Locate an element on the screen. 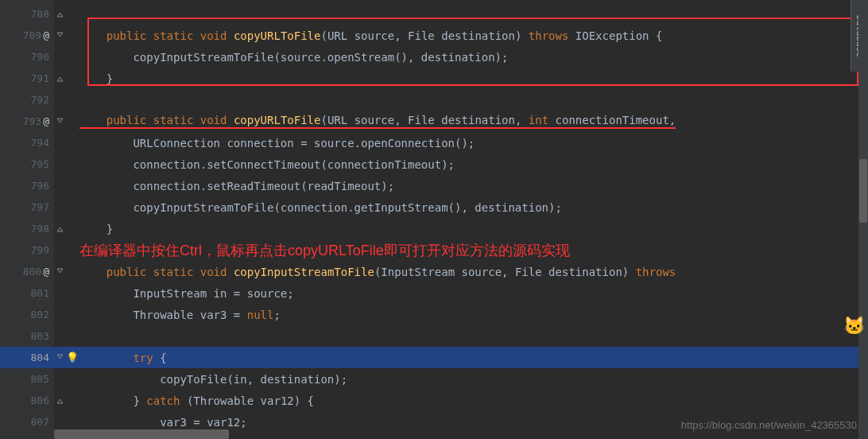  line-number: 798 is located at coordinates (40, 229).